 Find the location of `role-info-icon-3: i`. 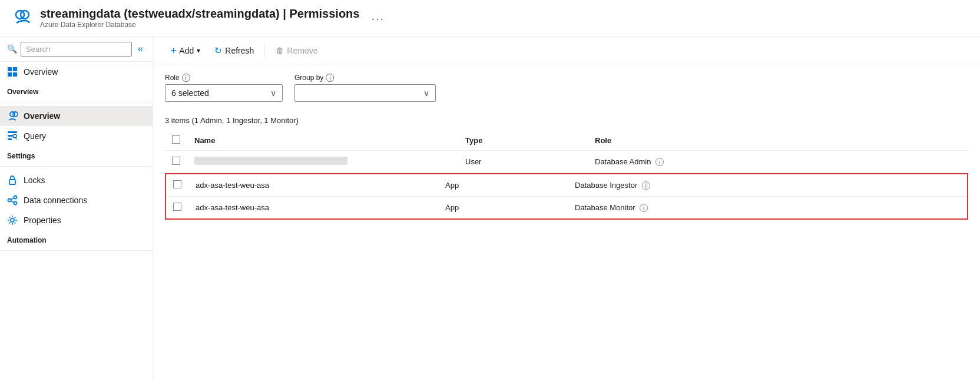

role-info-icon-3: i is located at coordinates (644, 208).